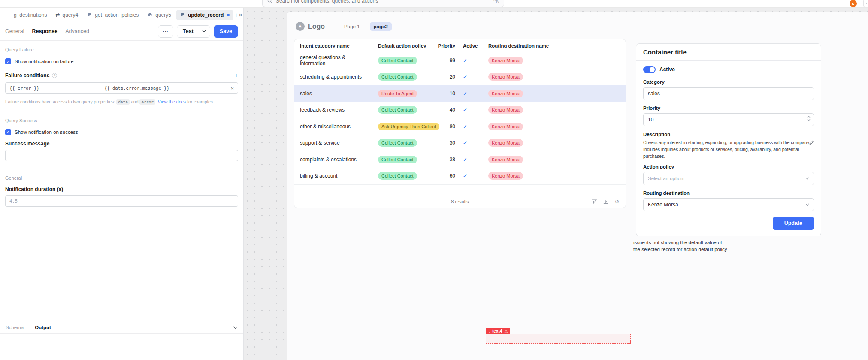  Describe the element at coordinates (333, 160) in the screenshot. I see `cell-category: complaints & escalations` at that location.